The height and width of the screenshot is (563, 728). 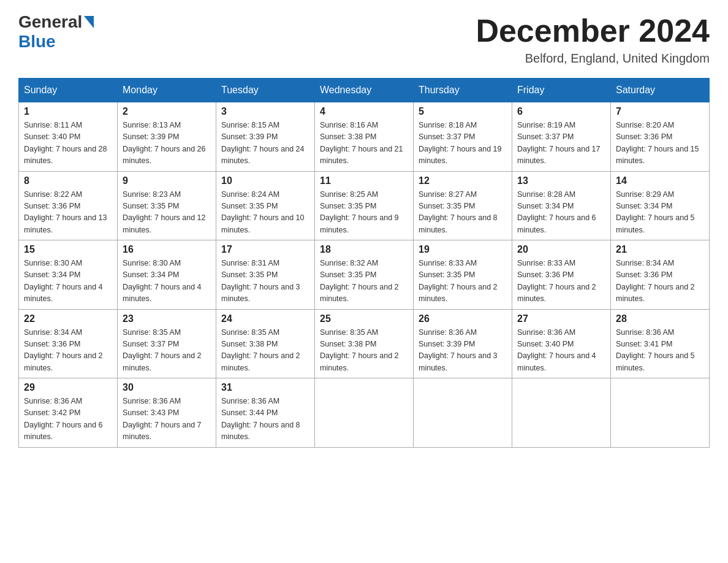 What do you see at coordinates (561, 213) in the screenshot?
I see `day-info: Sunrise: 8:28 AMSunset: 3:34 PMDaylight:…` at bounding box center [561, 213].